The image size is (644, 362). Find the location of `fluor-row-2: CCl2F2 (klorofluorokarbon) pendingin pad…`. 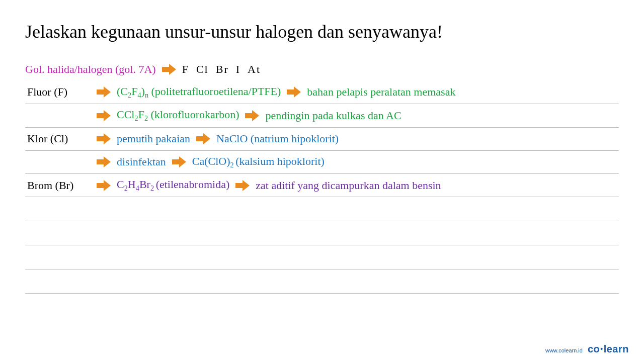

fluor-row-2: CCl2F2 (klorofluorokarbon) pendingin pad… is located at coordinates (322, 116).